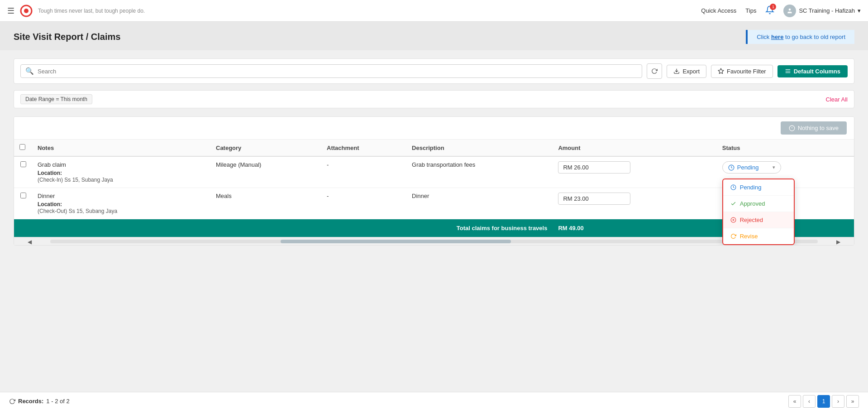 Image resolution: width=868 pixels, height=410 pixels. I want to click on status-chevron-icon: ▾, so click(774, 168).